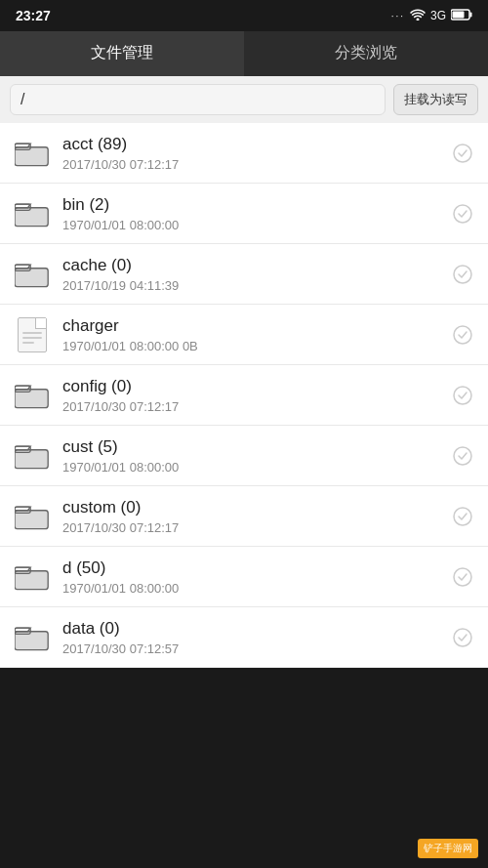  What do you see at coordinates (244, 456) in the screenshot?
I see `list-item: cust (5)1970/01/01 08:00:00` at bounding box center [244, 456].